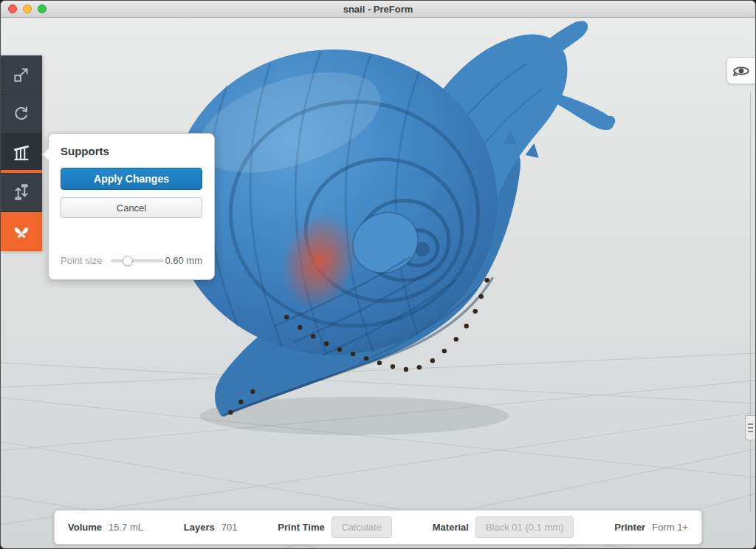 The image size is (756, 549). Describe the element at coordinates (21, 232) in the screenshot. I see `print-tool-button` at that location.